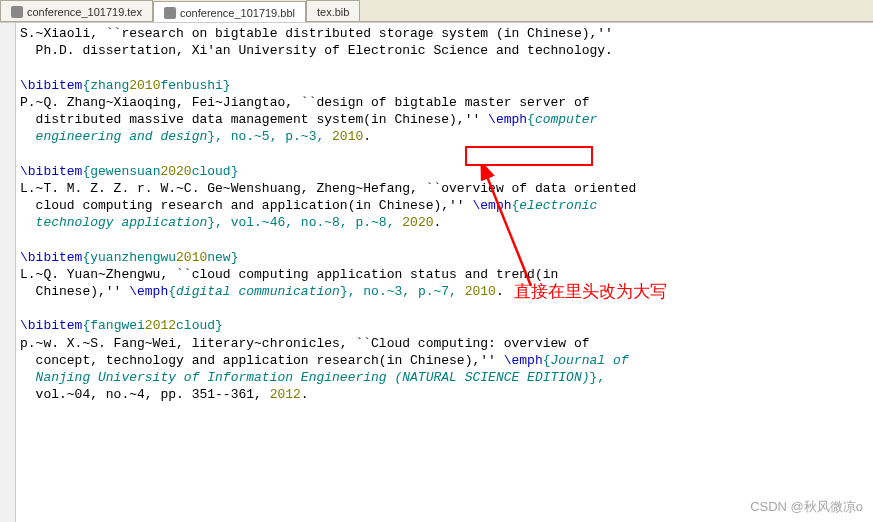 This screenshot has width=873, height=522. I want to click on latex-emph: computer, so click(566, 120).